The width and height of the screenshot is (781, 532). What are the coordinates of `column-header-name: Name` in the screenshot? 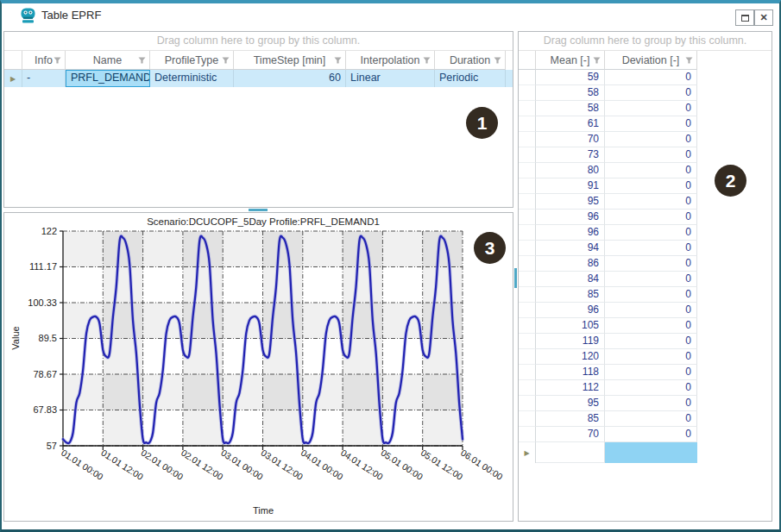 It's located at (108, 60).